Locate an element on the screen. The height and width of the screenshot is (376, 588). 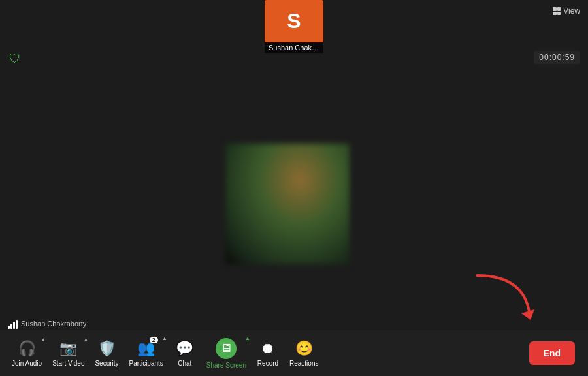
record-button: ⏺ Record is located at coordinates (268, 353).